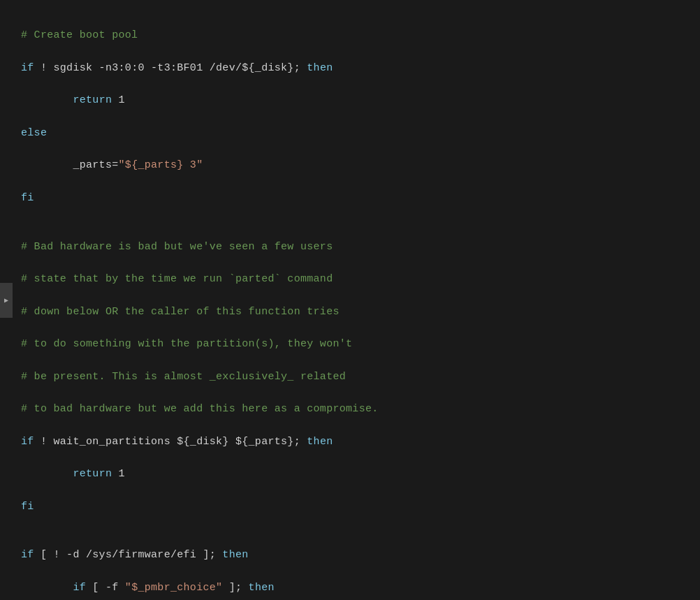 The height and width of the screenshot is (600, 700). What do you see at coordinates (355, 165) in the screenshot?
I see `code-line: _parts="${_parts} 3"` at bounding box center [355, 165].